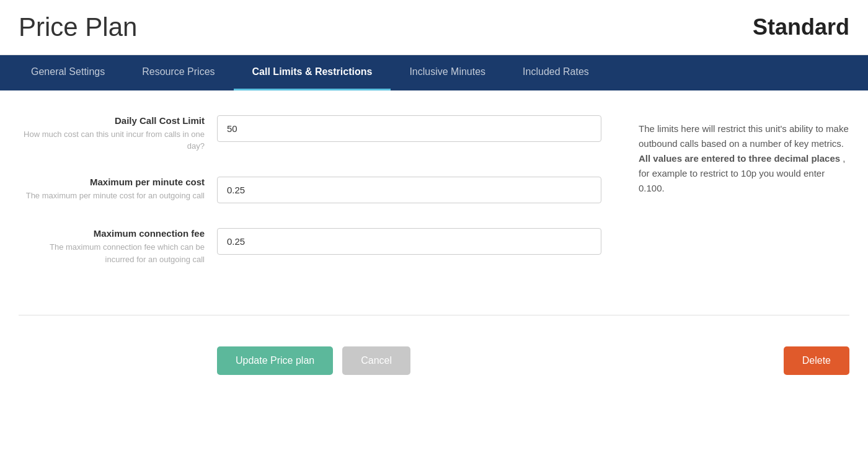  Describe the element at coordinates (409, 190) in the screenshot. I see `max-per-minute-input` at that location.